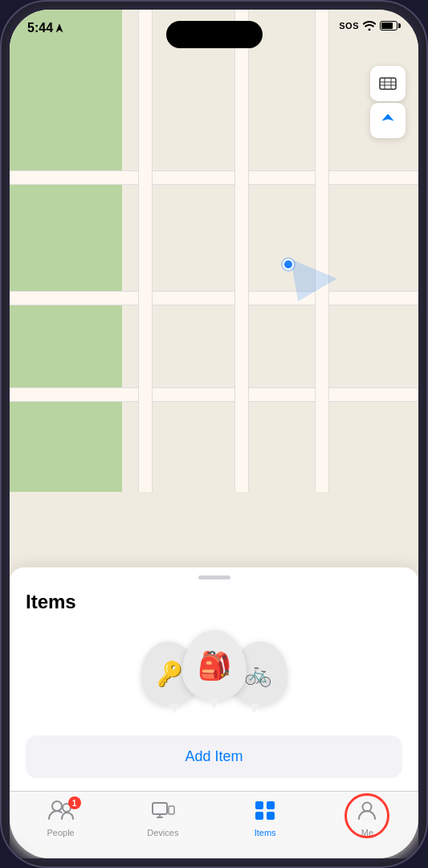 This screenshot has height=868, width=428. I want to click on dynamic-island, so click(214, 35).